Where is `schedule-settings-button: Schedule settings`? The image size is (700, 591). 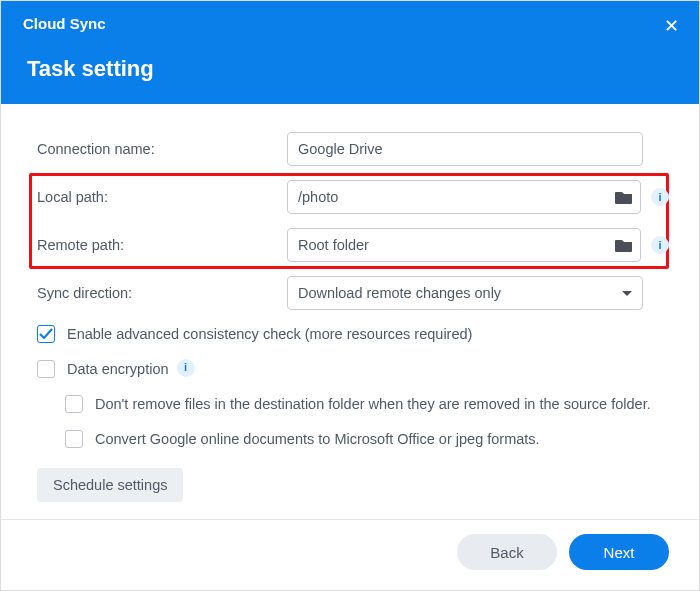 schedule-settings-button: Schedule settings is located at coordinates (110, 485).